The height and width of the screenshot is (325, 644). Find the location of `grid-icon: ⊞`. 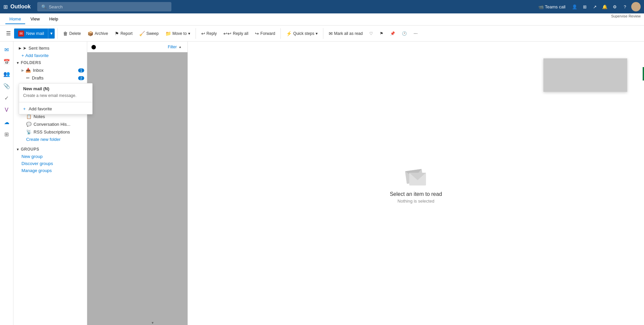

grid-icon: ⊞ is located at coordinates (585, 7).